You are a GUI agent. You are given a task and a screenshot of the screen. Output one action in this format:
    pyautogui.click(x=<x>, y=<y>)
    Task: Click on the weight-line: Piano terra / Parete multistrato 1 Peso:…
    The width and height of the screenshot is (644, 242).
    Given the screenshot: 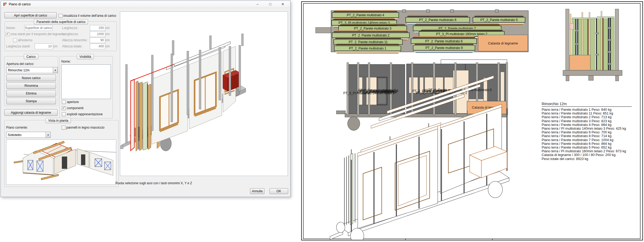 What is the action you would take?
    pyautogui.click(x=589, y=110)
    